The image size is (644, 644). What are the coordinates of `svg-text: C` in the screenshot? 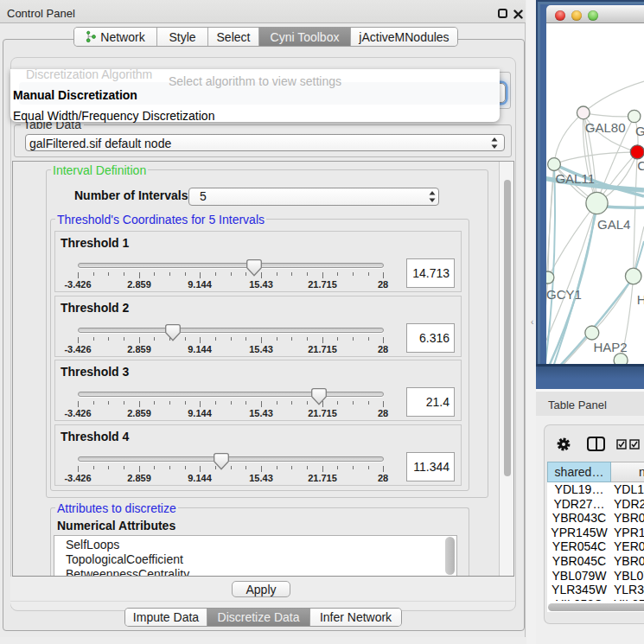 It's located at (641, 166).